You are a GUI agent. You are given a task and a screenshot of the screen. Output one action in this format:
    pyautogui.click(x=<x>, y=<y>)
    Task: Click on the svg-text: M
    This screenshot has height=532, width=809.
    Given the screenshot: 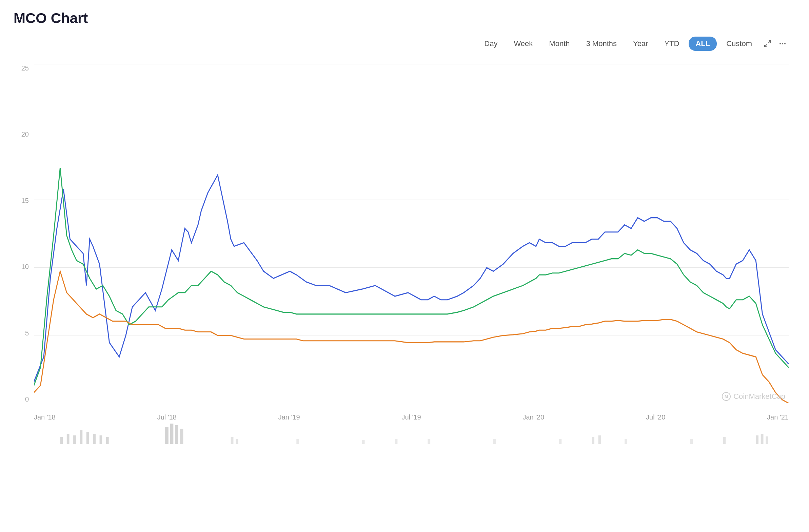 What is the action you would take?
    pyautogui.click(x=726, y=397)
    